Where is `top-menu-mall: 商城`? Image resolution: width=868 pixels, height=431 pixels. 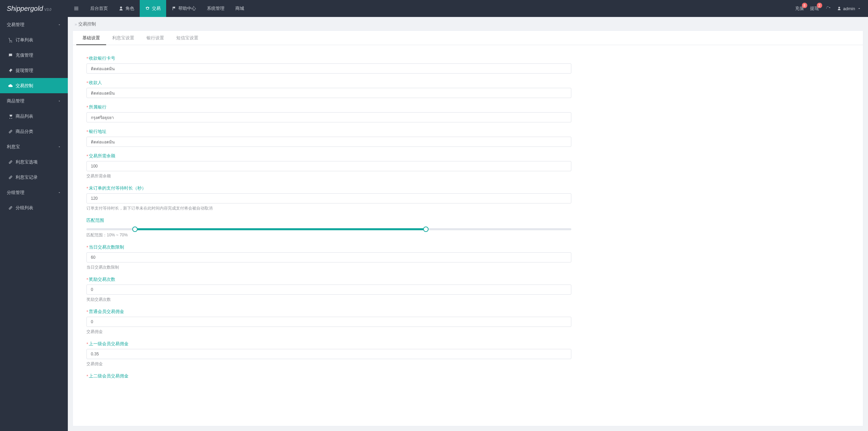
top-menu-mall: 商城 is located at coordinates (240, 8).